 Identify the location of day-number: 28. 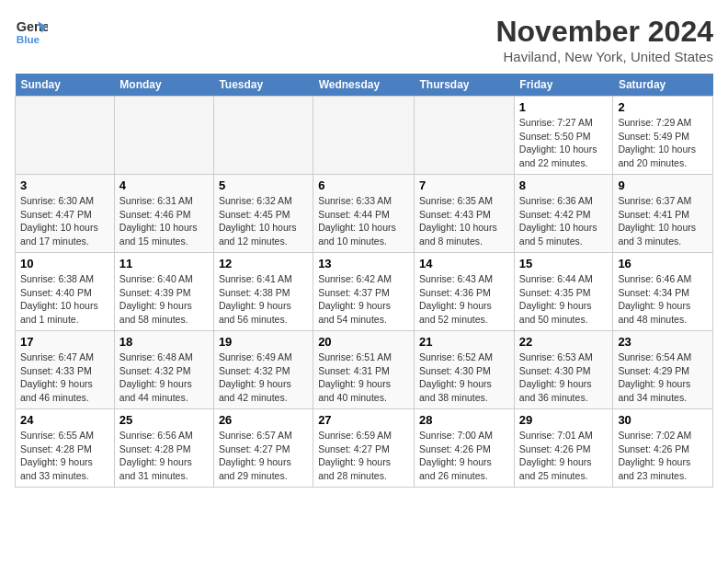
(464, 419).